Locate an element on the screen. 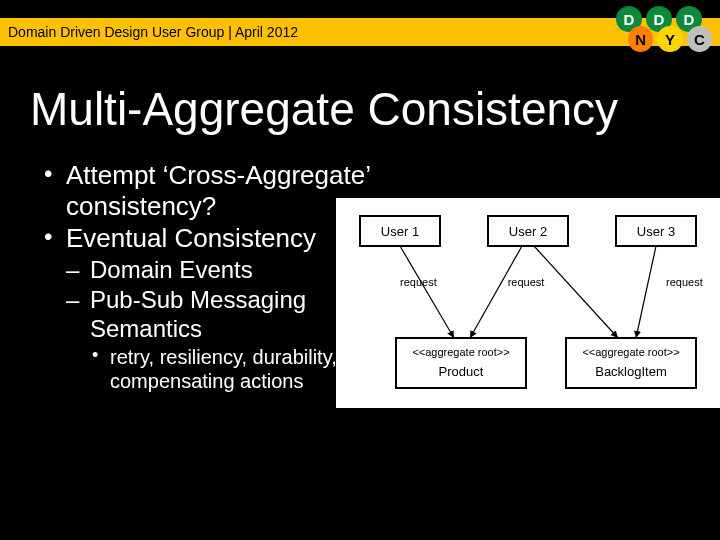 Image resolution: width=720 pixels, height=540 pixels. bullet-cross-aggregate: Attempt ‘Cross-Aggregate’ consistency? is located at coordinates (210, 190).